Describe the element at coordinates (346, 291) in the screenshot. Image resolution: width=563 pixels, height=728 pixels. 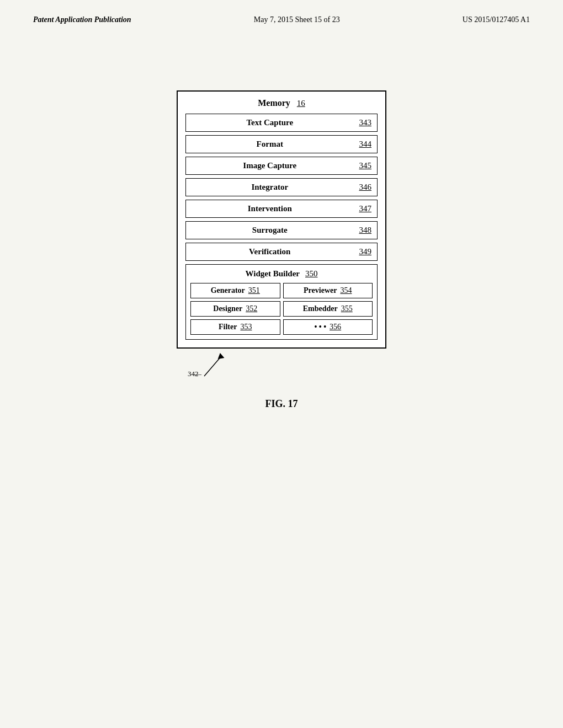
I see `widget-ref-previewer: 354` at that location.